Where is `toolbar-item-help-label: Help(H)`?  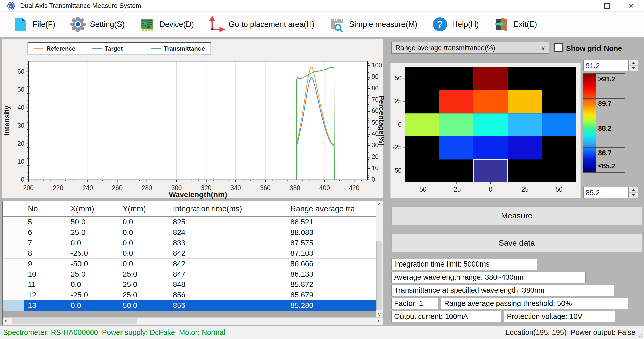 toolbar-item-help-label: Help(H) is located at coordinates (465, 24).